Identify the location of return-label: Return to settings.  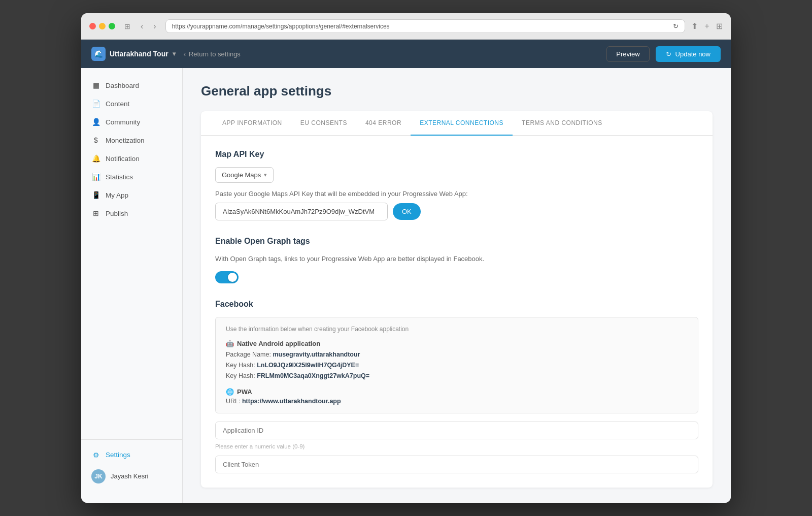
(215, 54).